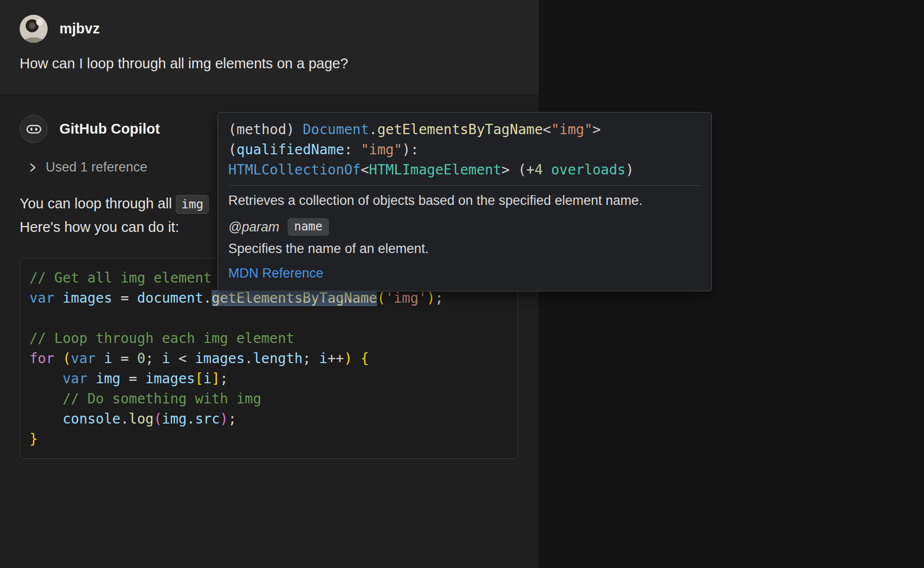 The width and height of the screenshot is (924, 568). Describe the element at coordinates (464, 186) in the screenshot. I see `tooltip-divider` at that location.